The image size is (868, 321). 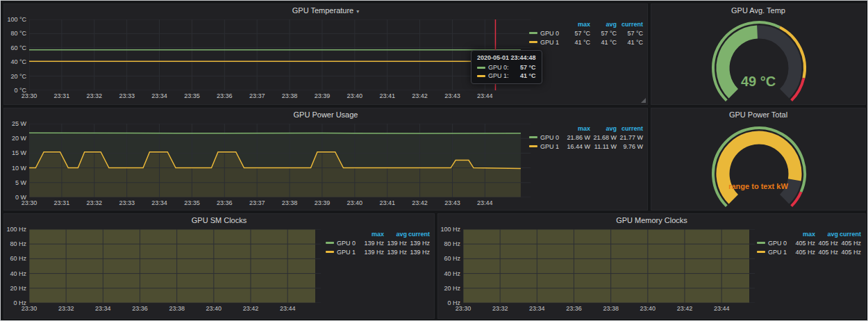 What do you see at coordinates (280, 160) in the screenshot?
I see `power-chart-area` at bounding box center [280, 160].